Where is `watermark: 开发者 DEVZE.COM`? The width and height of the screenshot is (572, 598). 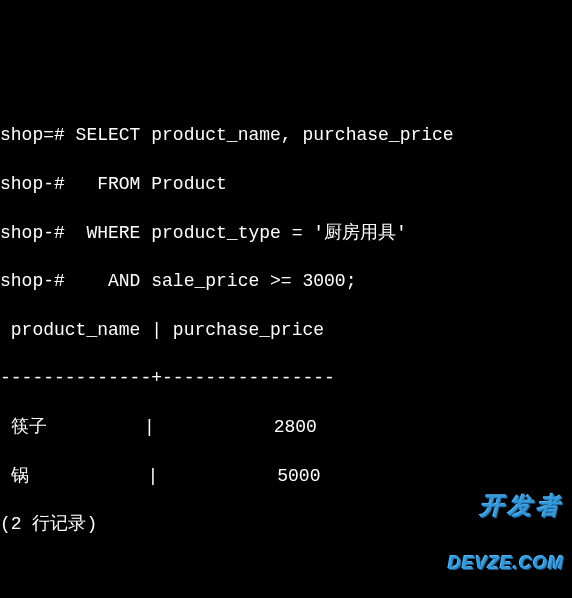 watermark: 开发者 DEVZE.COM is located at coordinates (506, 524).